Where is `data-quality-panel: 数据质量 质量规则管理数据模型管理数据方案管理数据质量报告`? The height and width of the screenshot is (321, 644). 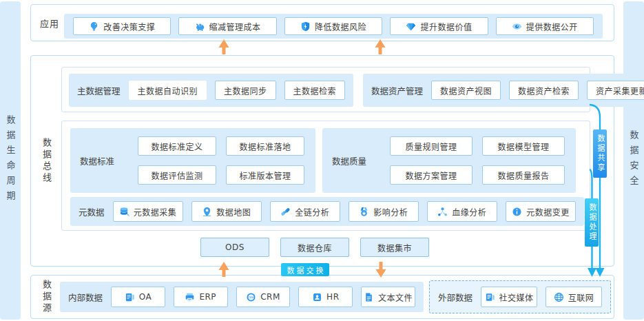 data-quality-panel: 数据质量 质量规则管理数据模型管理数据方案管理数据质量报告 is located at coordinates (449, 160).